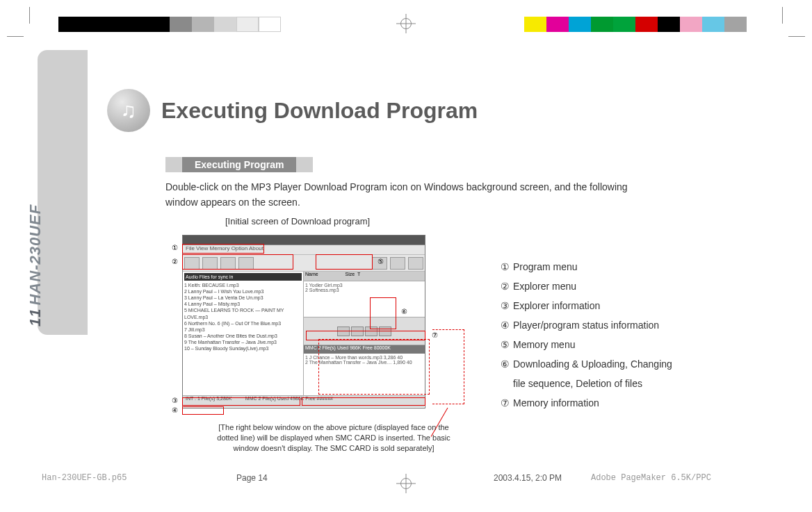  I want to click on registration-bar, so click(406, 27).